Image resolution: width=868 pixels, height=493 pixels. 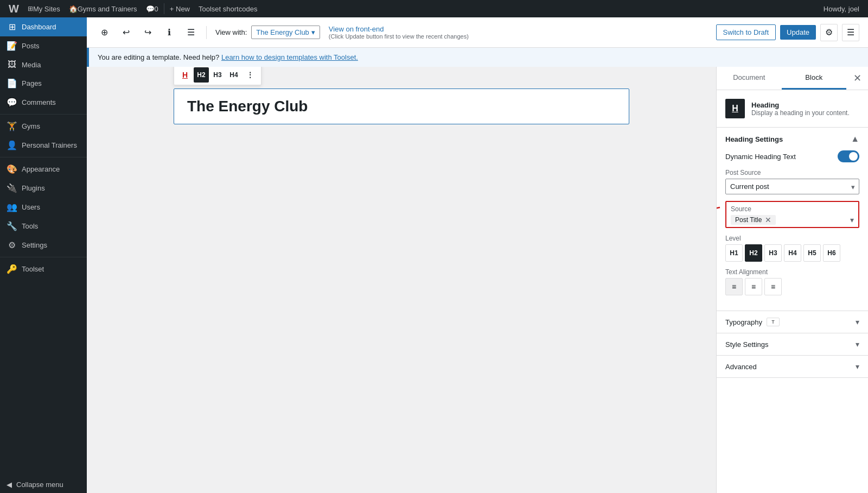 I want to click on sidebar-item-gyms: 🏋 Gyms, so click(x=43, y=126).